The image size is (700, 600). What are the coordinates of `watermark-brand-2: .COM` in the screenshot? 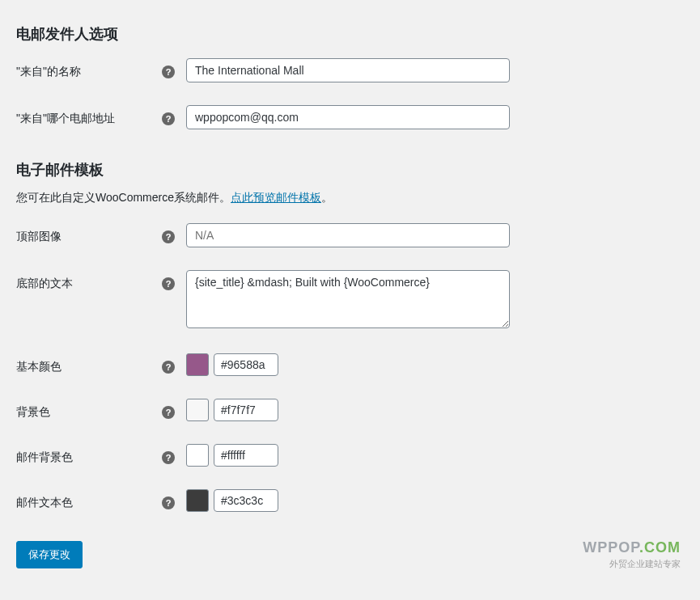 It's located at (660, 547).